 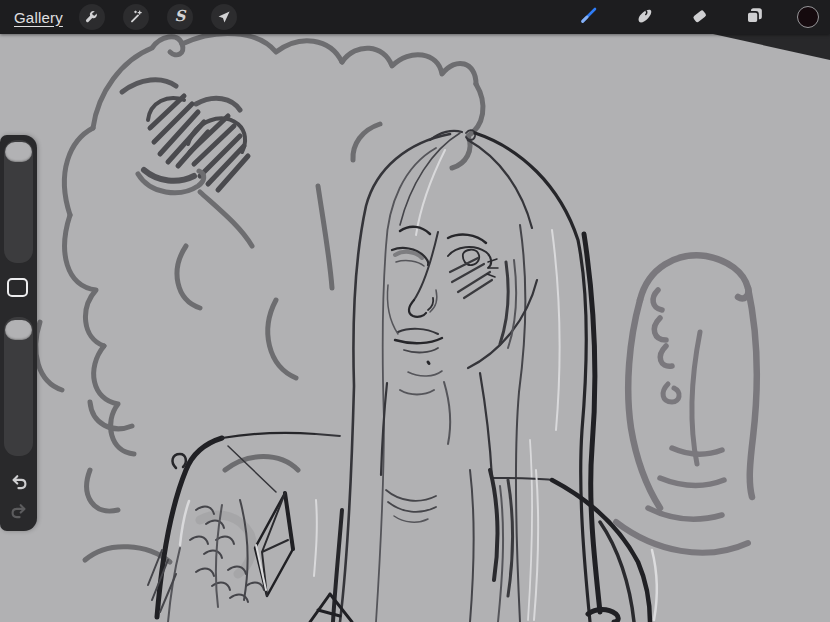 I want to click on undo-arrow-icon, so click(x=19, y=484).